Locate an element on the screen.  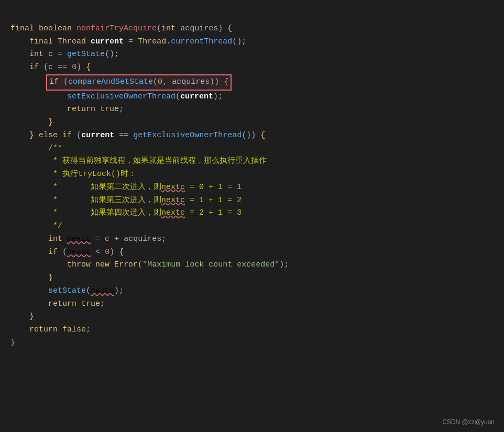
line-comment-3: * 执行tryLock()时： is located at coordinates (73, 174).